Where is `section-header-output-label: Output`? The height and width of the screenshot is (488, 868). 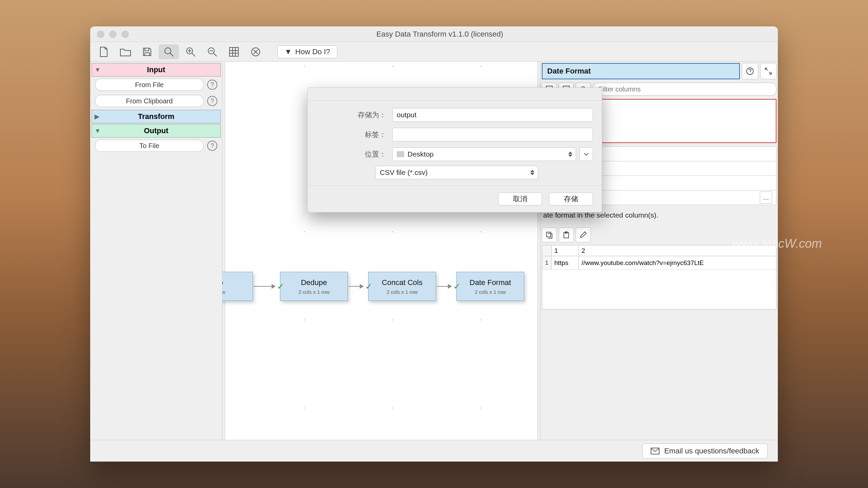 section-header-output-label: Output is located at coordinates (156, 131).